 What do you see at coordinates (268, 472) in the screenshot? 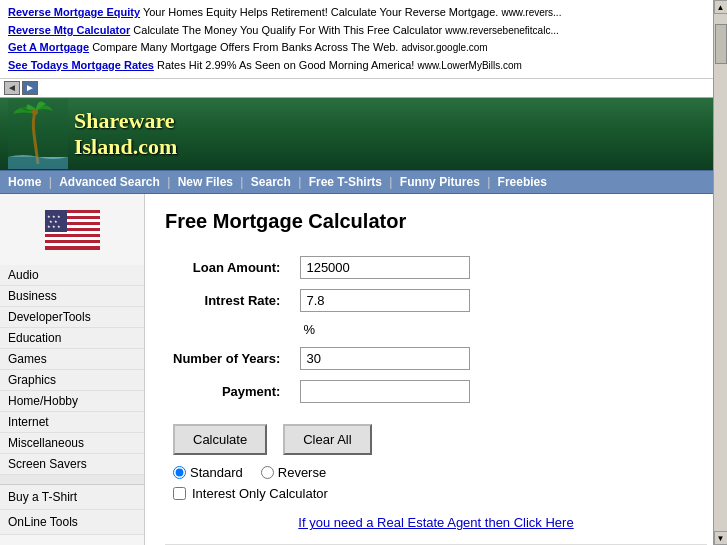
I see `reverse-radio` at bounding box center [268, 472].